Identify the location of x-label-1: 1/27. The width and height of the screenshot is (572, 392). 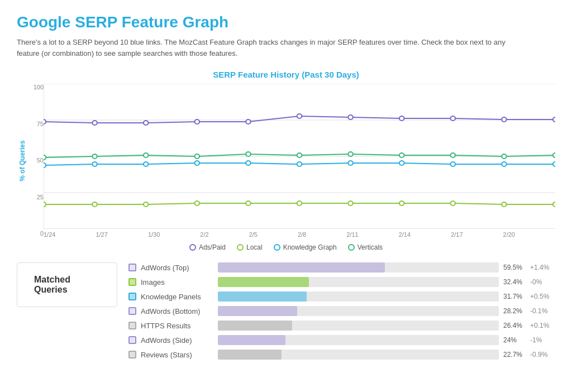
(102, 235).